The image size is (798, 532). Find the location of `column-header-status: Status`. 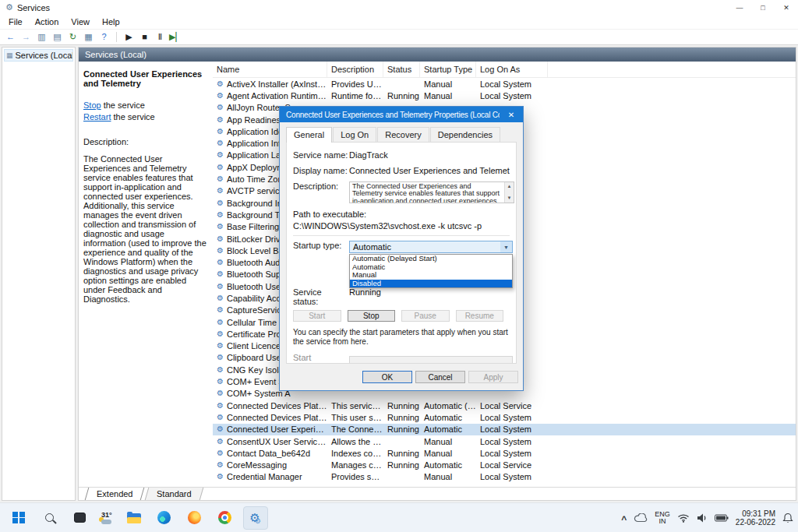

column-header-status: Status is located at coordinates (402, 69).